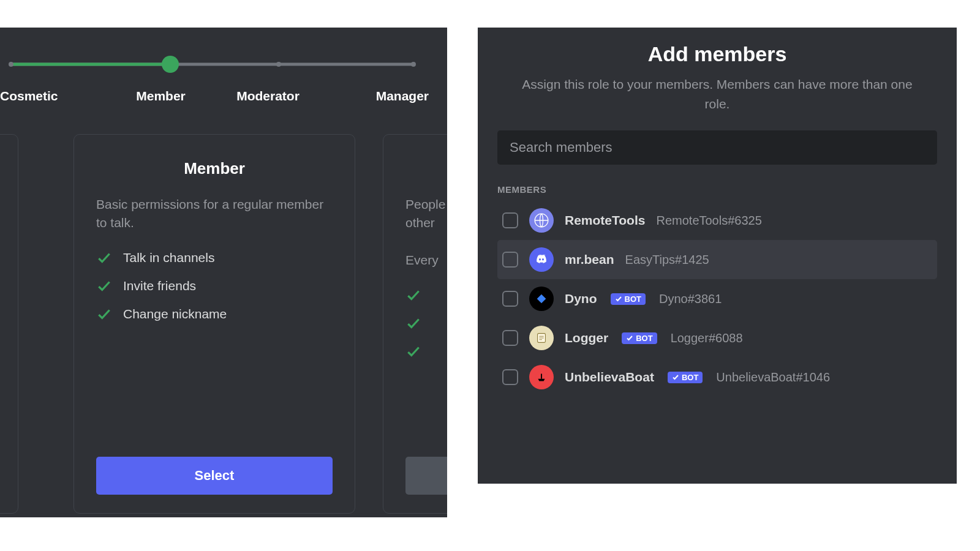  I want to click on member-name: RemoteTools, so click(605, 220).